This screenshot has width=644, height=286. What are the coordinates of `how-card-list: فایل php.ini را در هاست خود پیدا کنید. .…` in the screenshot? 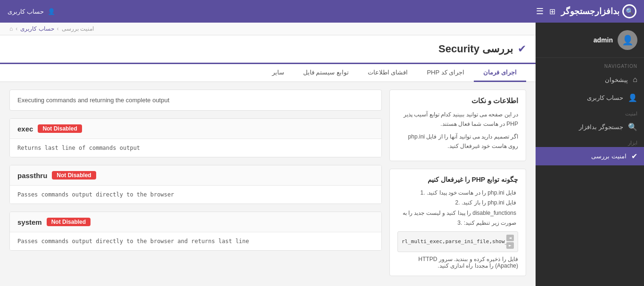 It's located at (458, 208).